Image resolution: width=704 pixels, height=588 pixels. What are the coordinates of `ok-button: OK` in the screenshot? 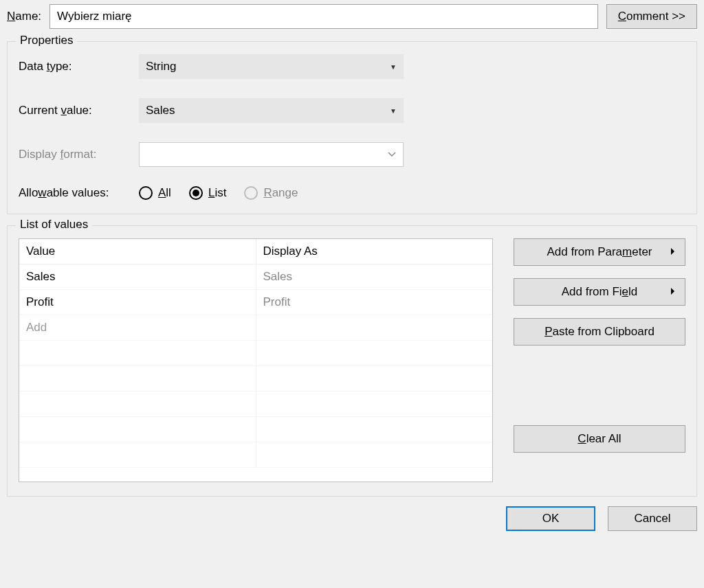 It's located at (551, 519).